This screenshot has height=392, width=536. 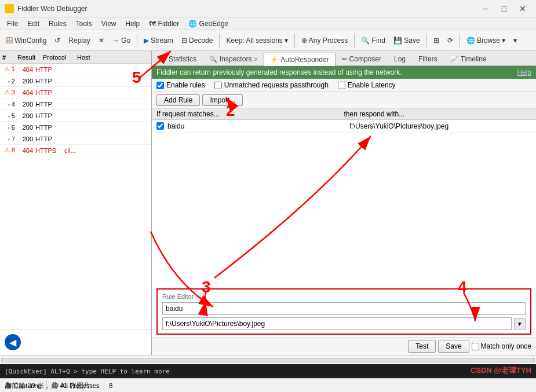 I want to click on row-num: ▪ 7, so click(x=9, y=139).